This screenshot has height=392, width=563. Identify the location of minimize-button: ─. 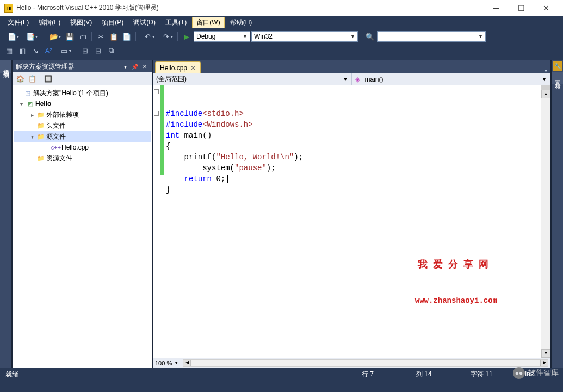
(496, 8).